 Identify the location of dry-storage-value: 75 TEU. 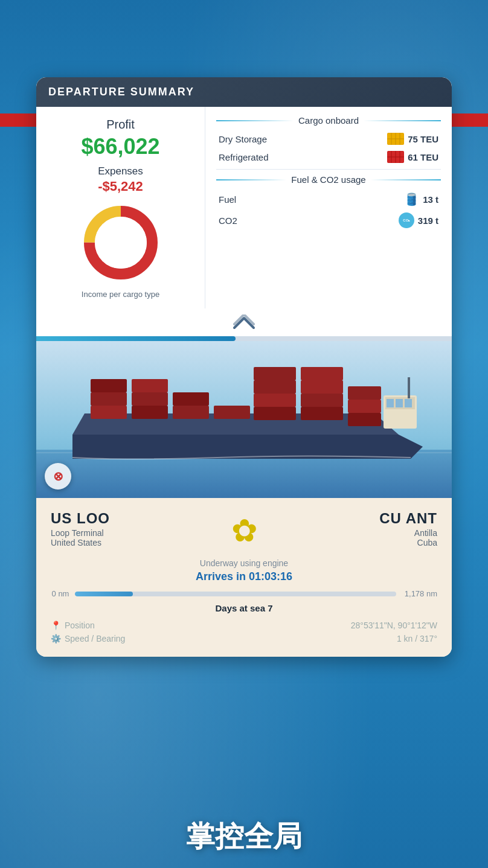
(413, 139).